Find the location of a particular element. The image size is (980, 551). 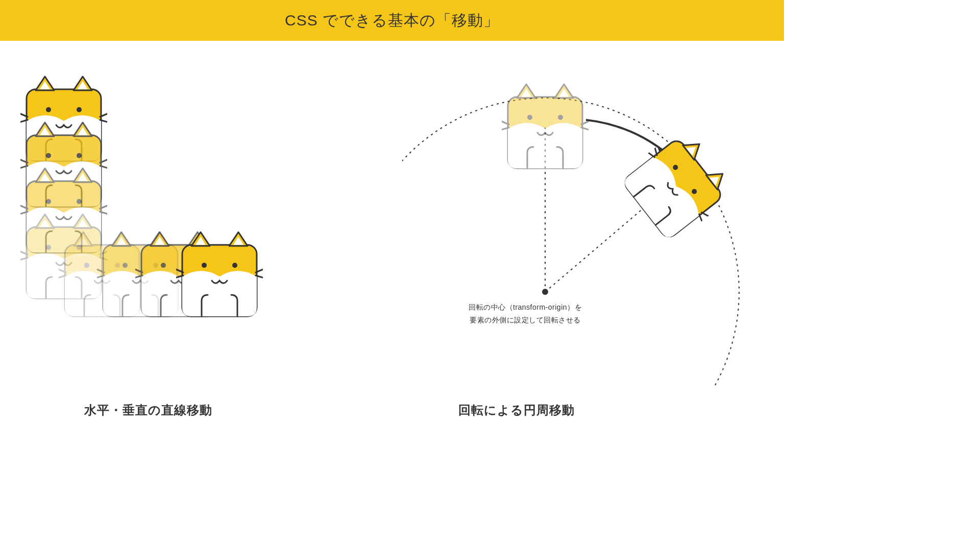

note-line-1: 回転の中心（transform-origin）を is located at coordinates (525, 307).